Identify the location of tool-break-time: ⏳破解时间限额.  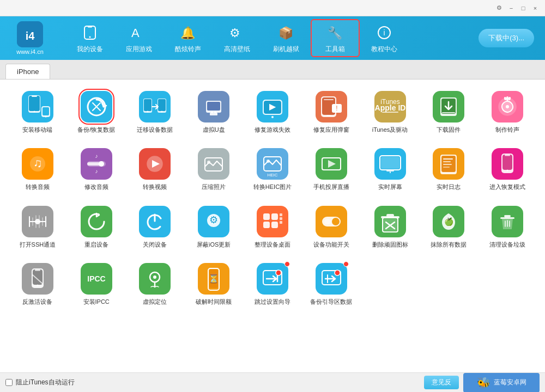
(214, 284).